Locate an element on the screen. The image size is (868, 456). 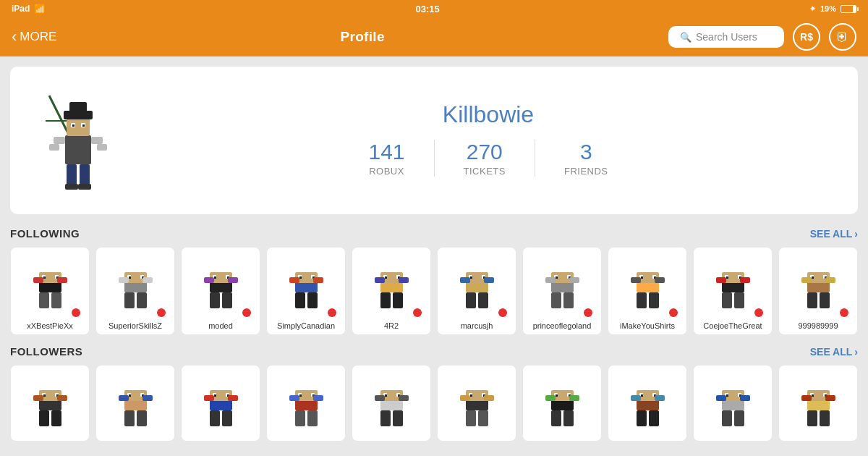
user-name-label: iMakeYouShirts is located at coordinates (647, 326).